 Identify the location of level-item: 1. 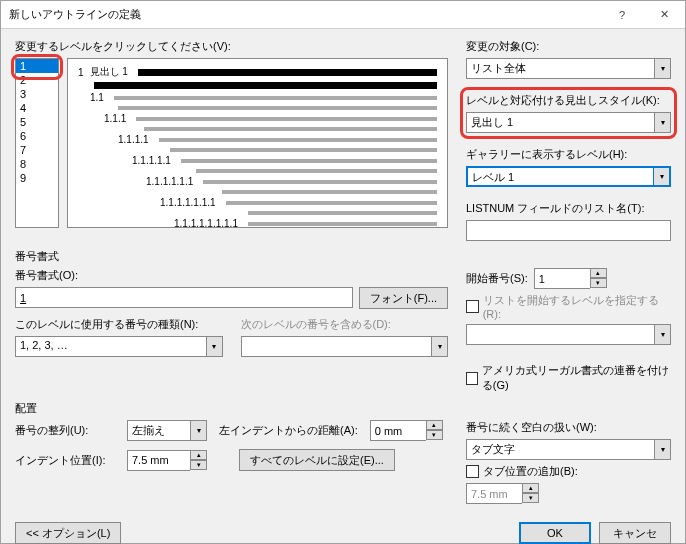
(37, 66).